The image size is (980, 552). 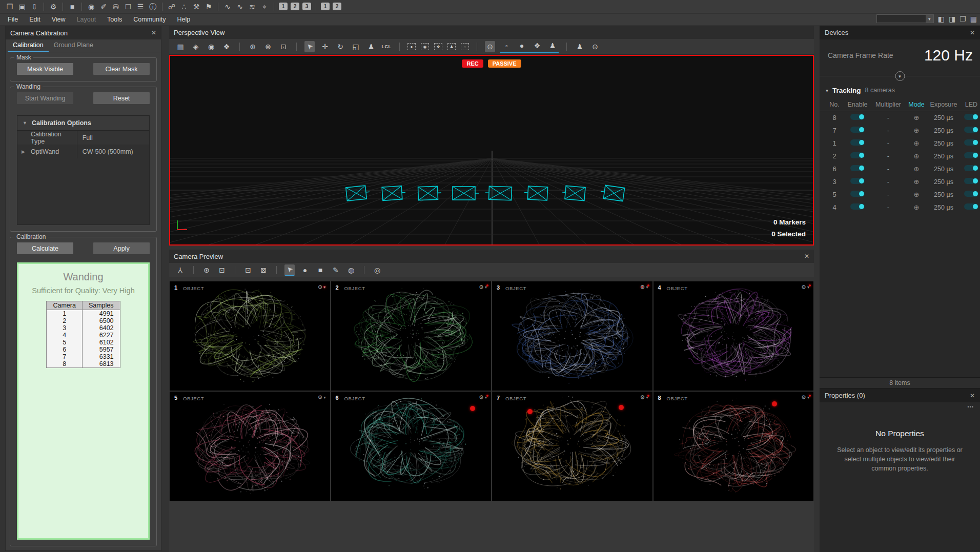 I want to click on save-as-icon: ⇩, so click(x=34, y=7).